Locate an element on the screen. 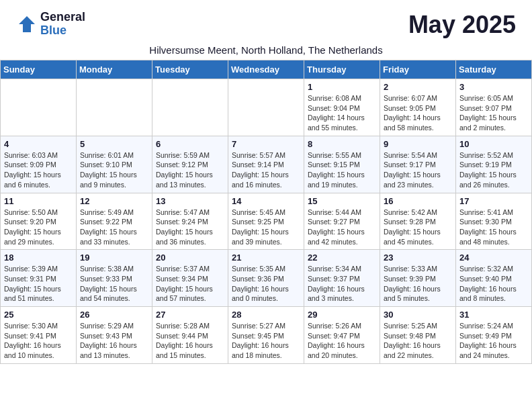 The width and height of the screenshot is (532, 411). calendar-cell: 20Sunrise: 5:37 AMSunset: 9:34 PMDayligh… is located at coordinates (191, 278).